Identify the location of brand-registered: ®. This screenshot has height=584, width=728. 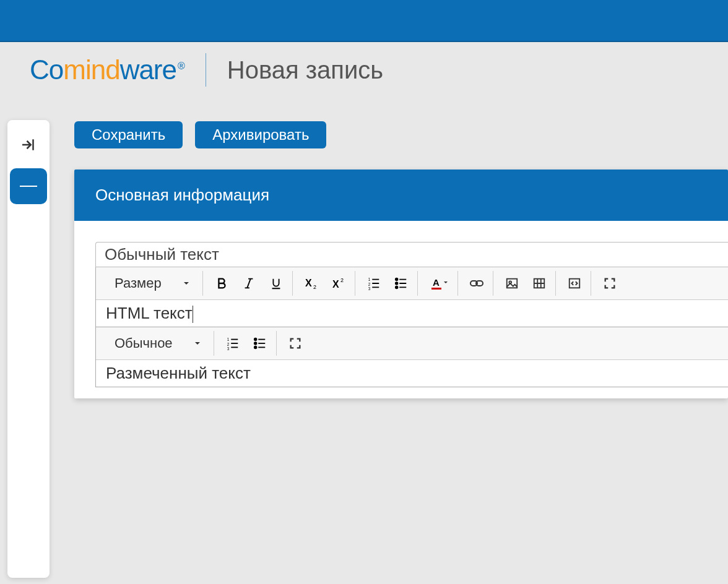
(181, 66).